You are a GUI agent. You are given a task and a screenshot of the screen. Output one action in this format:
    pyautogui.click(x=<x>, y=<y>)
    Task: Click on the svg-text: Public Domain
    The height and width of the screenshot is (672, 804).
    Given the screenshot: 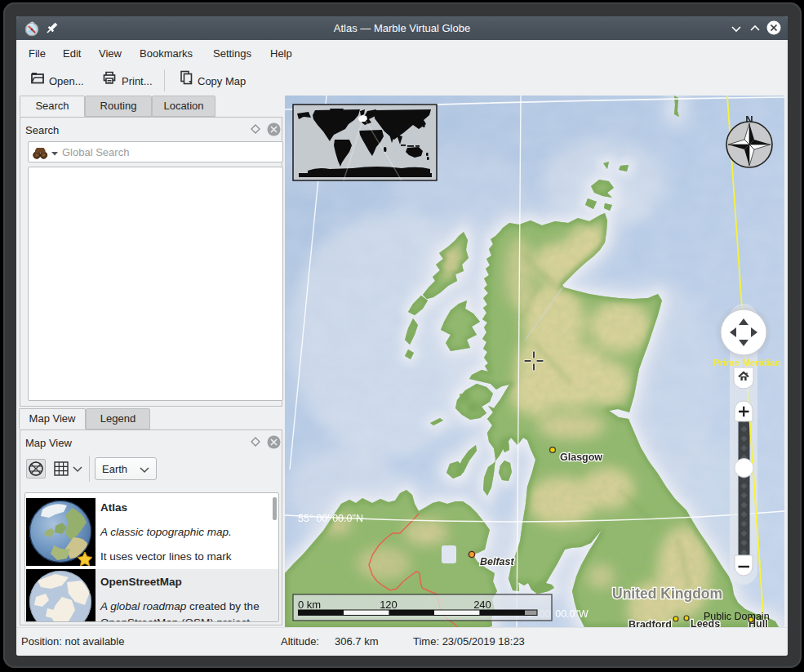 What is the action you would take?
    pyautogui.click(x=736, y=616)
    